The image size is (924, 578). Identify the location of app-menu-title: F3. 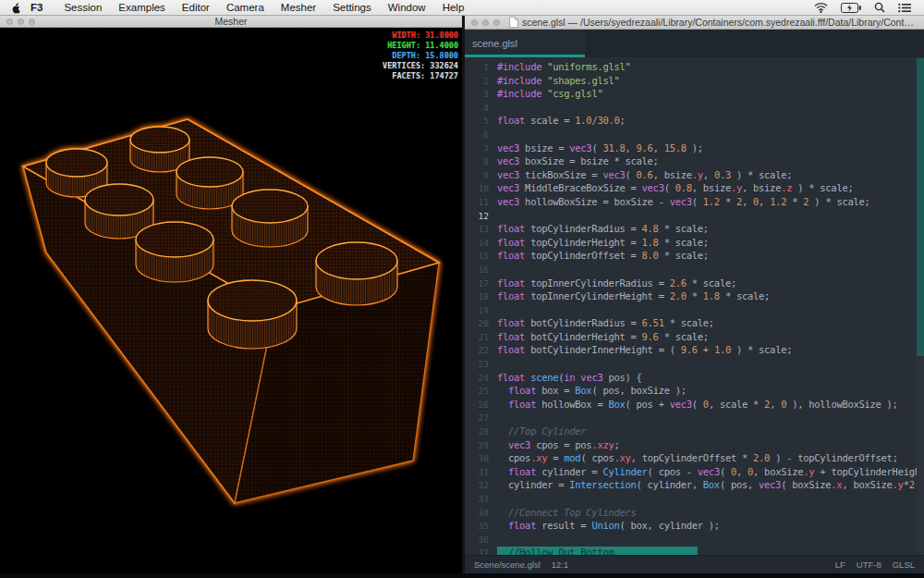
(37, 7).